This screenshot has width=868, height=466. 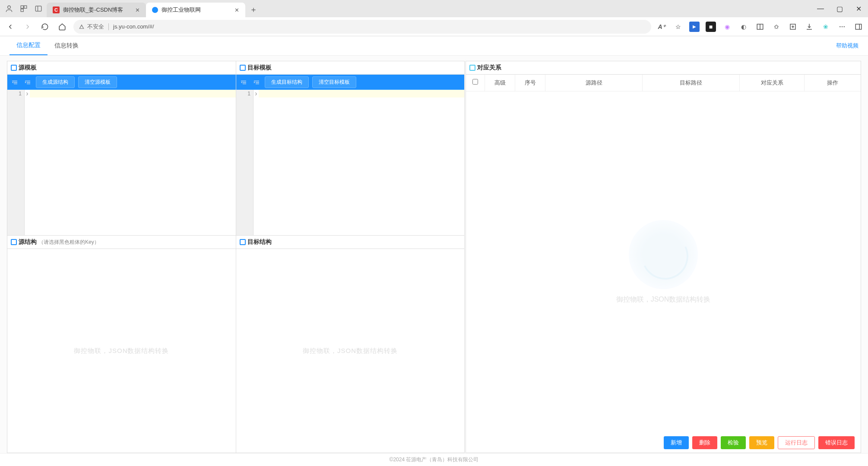 What do you see at coordinates (122, 162) in the screenshot?
I see `source-editor: 1 ›` at bounding box center [122, 162].